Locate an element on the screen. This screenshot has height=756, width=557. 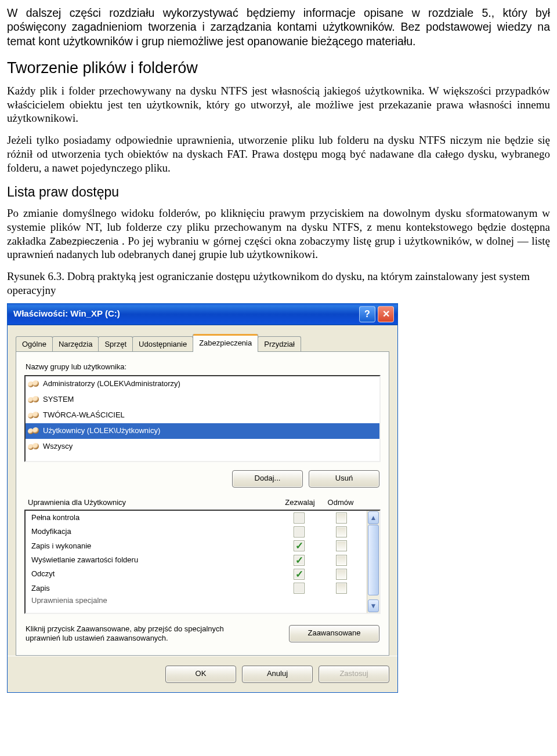
permission-row: Zapis i wykonanie✓ is located at coordinates (202, 546).